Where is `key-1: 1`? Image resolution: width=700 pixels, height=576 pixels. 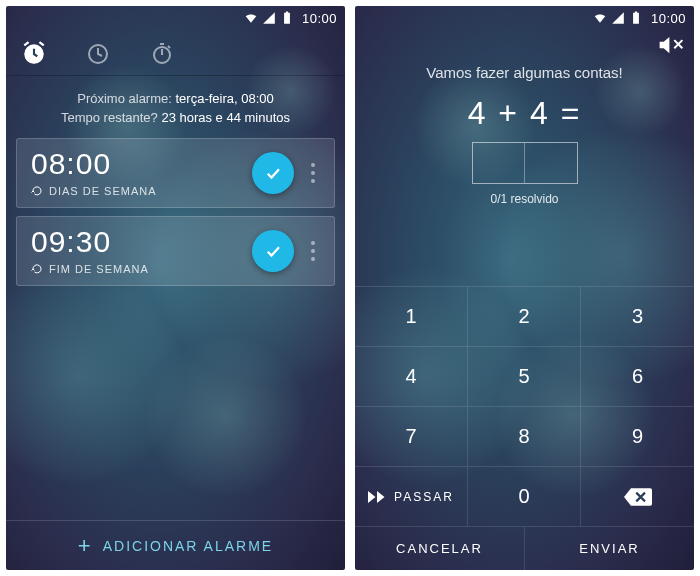 key-1: 1 is located at coordinates (412, 316).